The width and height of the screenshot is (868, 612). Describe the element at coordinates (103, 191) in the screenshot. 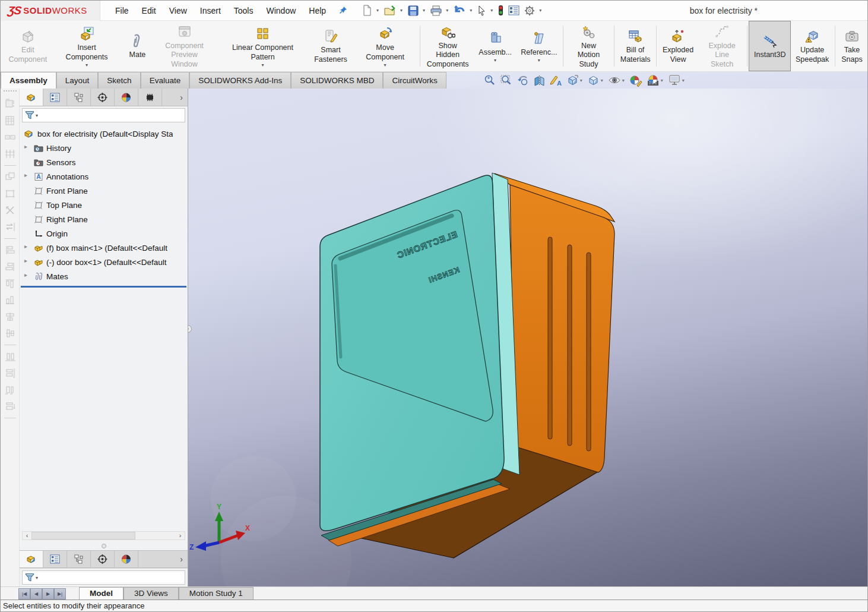

I see `tree-item-front-plane: Front Plane` at that location.